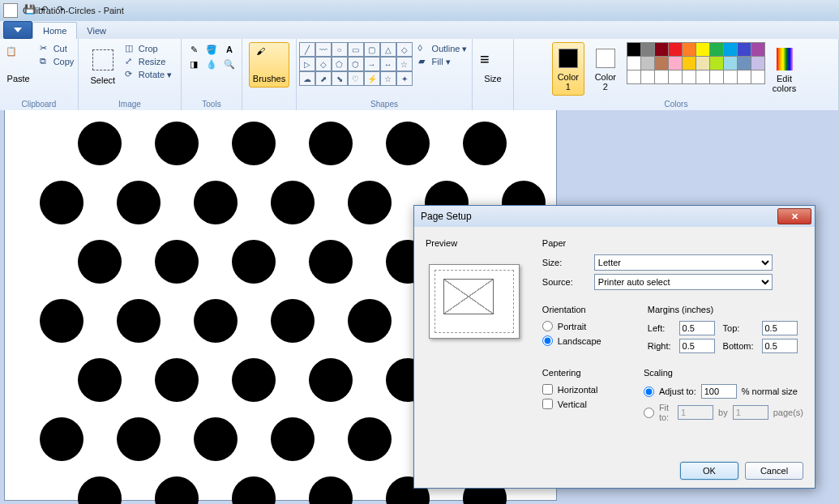  What do you see at coordinates (31, 11) in the screenshot?
I see `save-icon: 💾` at bounding box center [31, 11].